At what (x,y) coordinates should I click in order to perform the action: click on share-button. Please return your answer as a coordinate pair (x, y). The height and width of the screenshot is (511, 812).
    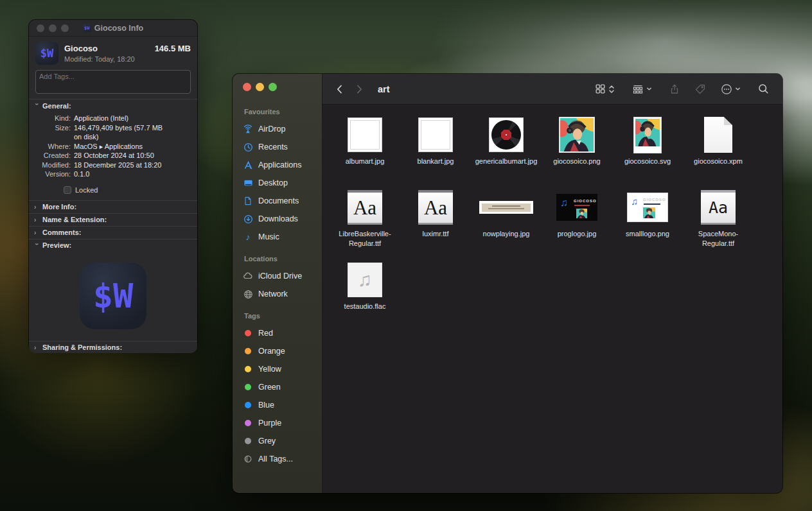
    Looking at the image, I should click on (675, 89).